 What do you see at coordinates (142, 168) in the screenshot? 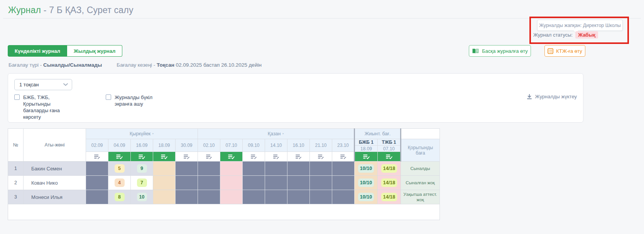
I see `grade-badge: 9` at bounding box center [142, 168].